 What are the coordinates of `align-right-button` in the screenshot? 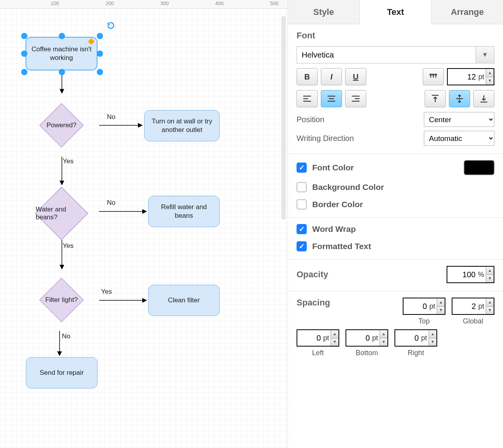 It's located at (356, 99).